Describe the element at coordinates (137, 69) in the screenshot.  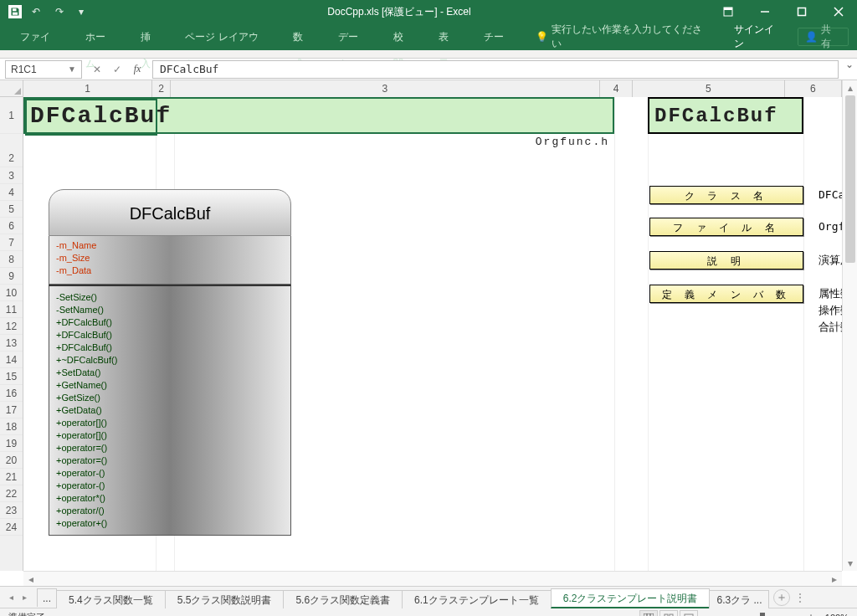
I see `fx-icon: fx` at that location.